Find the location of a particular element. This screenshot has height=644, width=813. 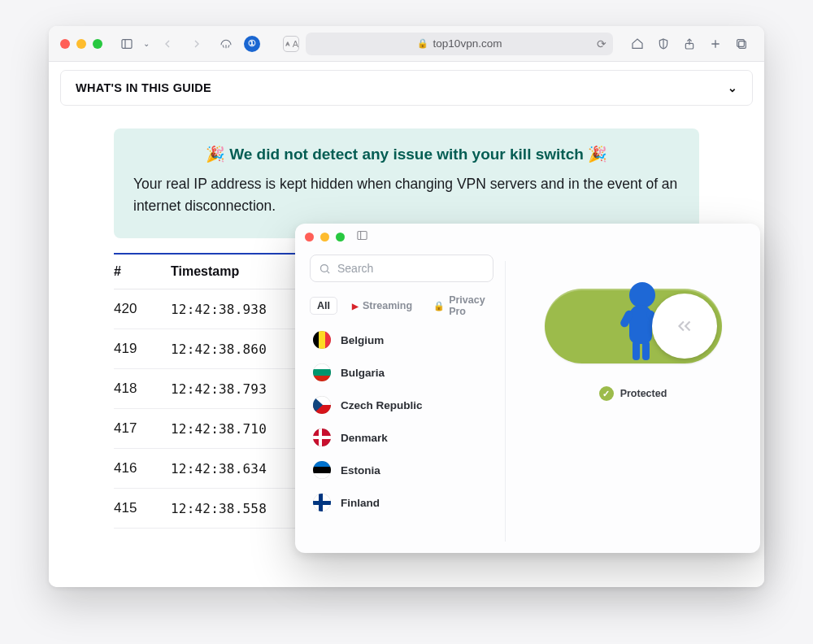

country-item-ee: Estonia is located at coordinates (402, 470).